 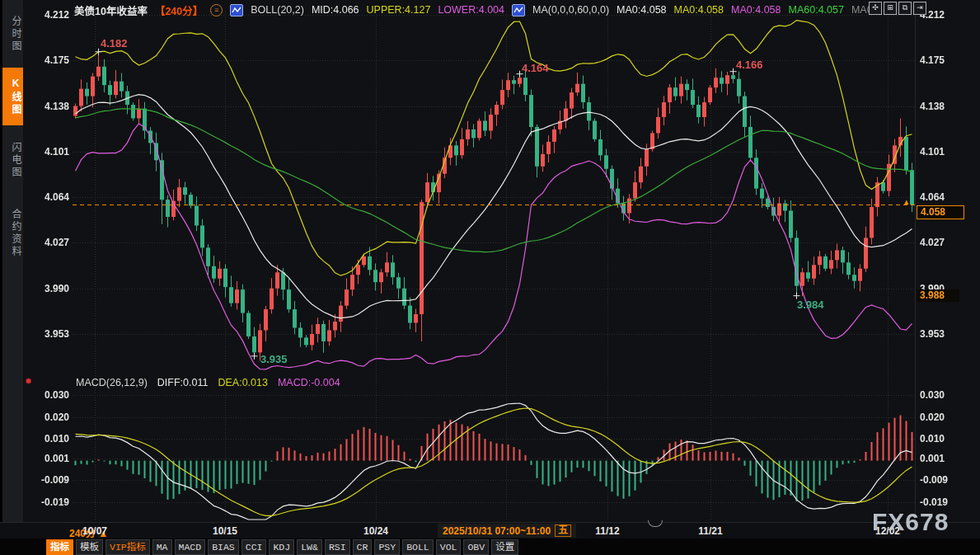 I want to click on macd-label: MACD(26,12,9), so click(x=112, y=383).